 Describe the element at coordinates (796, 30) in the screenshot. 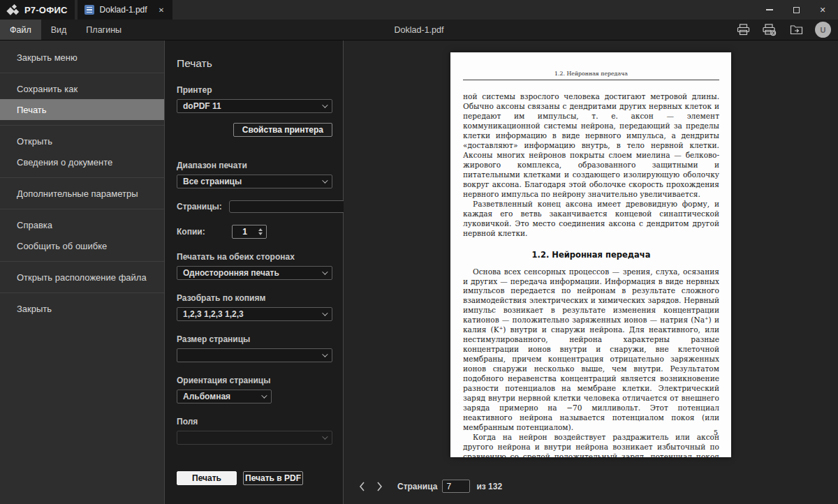

I see `open-file-location-icon` at that location.